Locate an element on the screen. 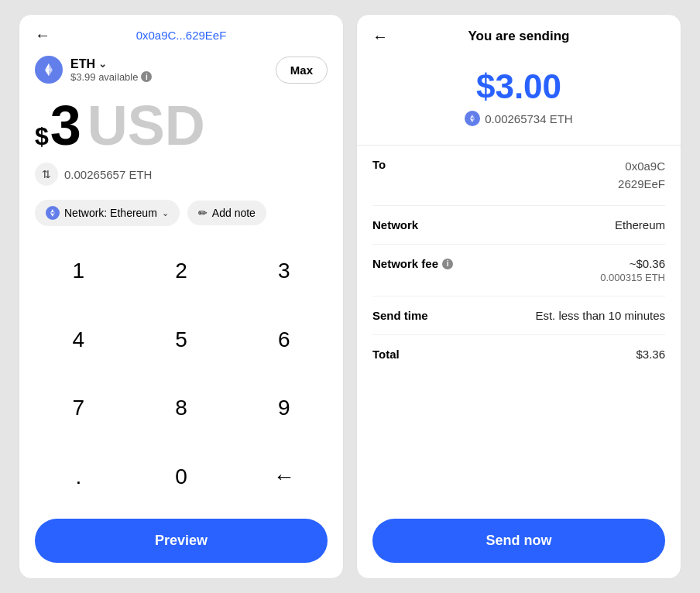  swap-icon: ⇅ is located at coordinates (46, 174).